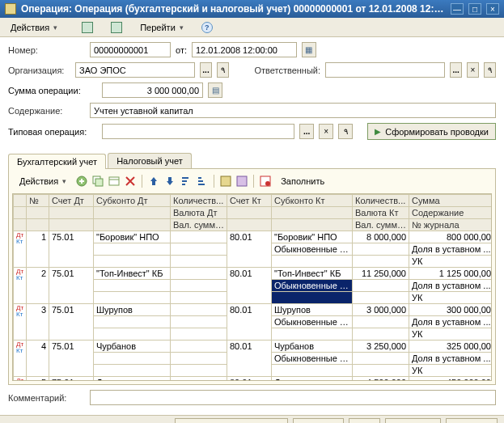 This screenshot has width=504, height=423. I want to click on content-label: Содержание:, so click(47, 111).